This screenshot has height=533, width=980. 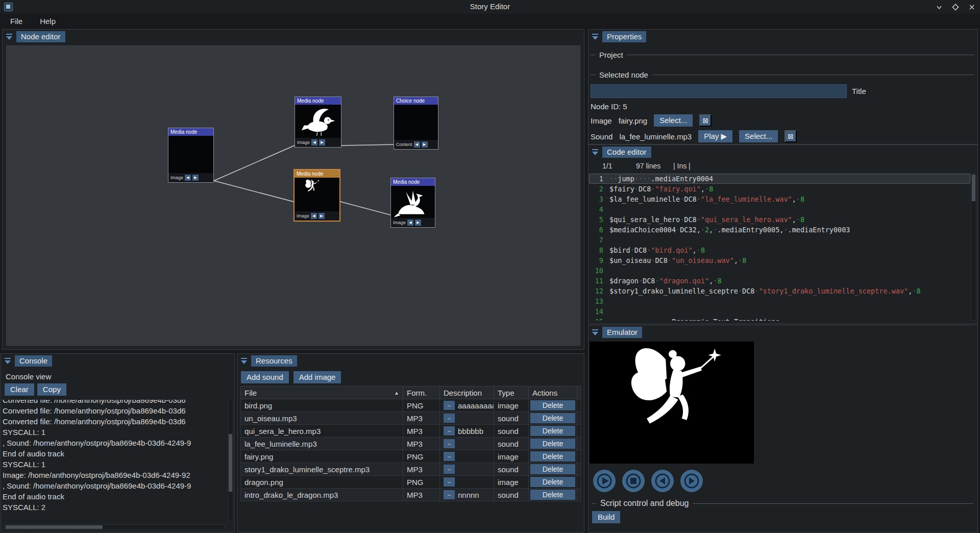 What do you see at coordinates (553, 393) in the screenshot?
I see `column-header-actions: Actions` at bounding box center [553, 393].